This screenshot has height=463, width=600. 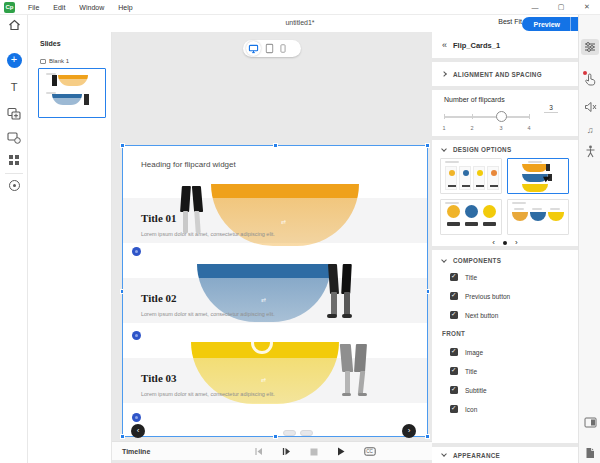 I want to click on section-alignment-spacing: ALIGNMENT AND SPACING, so click(x=505, y=74).